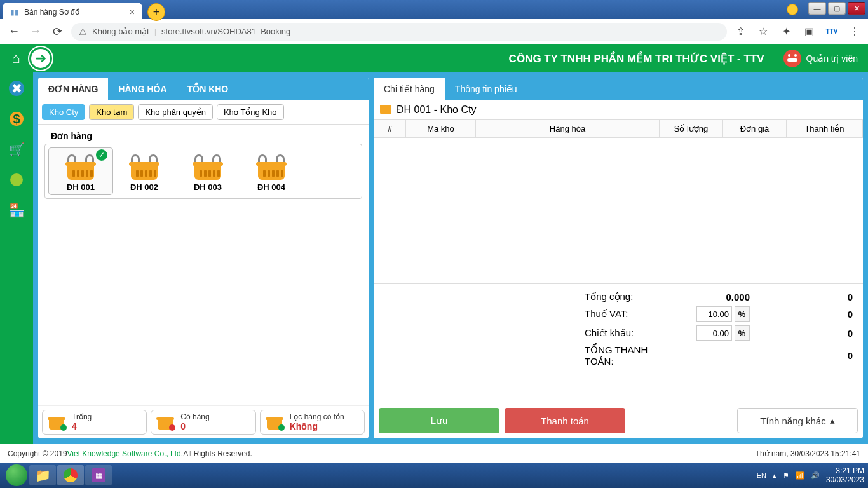 The width and height of the screenshot is (868, 488). What do you see at coordinates (41, 58) in the screenshot?
I see `forward-nav-button: ➜` at bounding box center [41, 58].